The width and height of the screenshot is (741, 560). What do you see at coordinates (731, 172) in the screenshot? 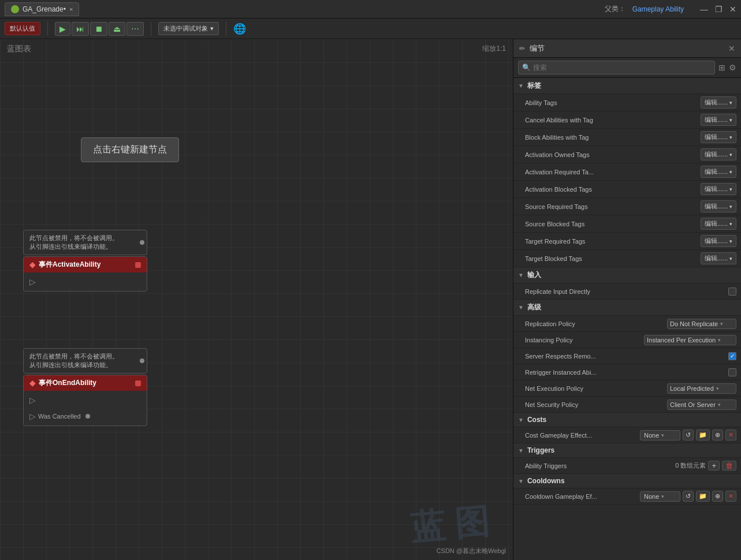
I see `activation-required-arrow: ▾` at bounding box center [731, 172].